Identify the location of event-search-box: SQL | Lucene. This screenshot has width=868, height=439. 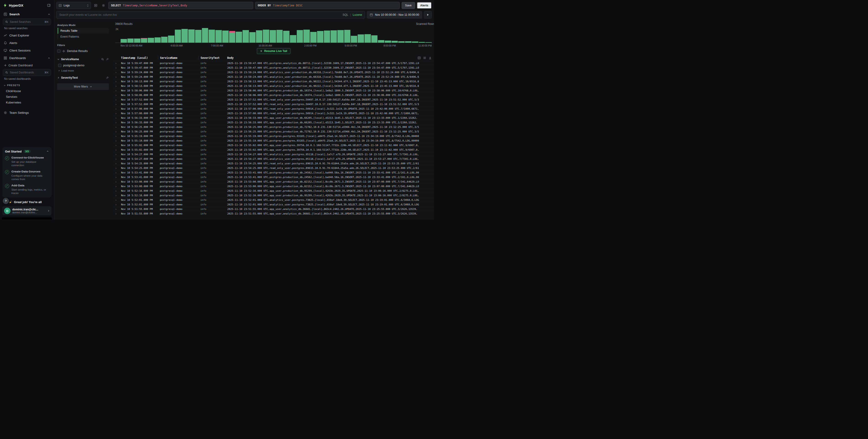
(211, 15).